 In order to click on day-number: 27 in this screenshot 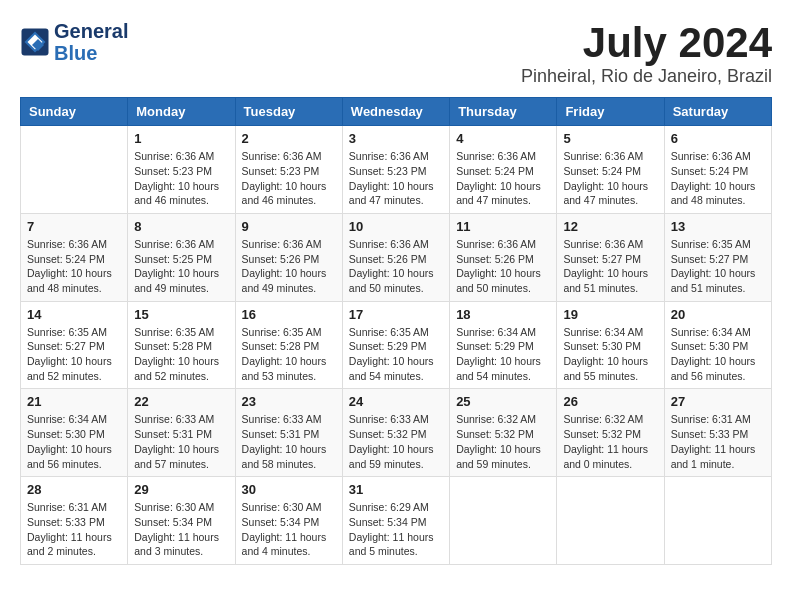, I will do `click(718, 402)`.